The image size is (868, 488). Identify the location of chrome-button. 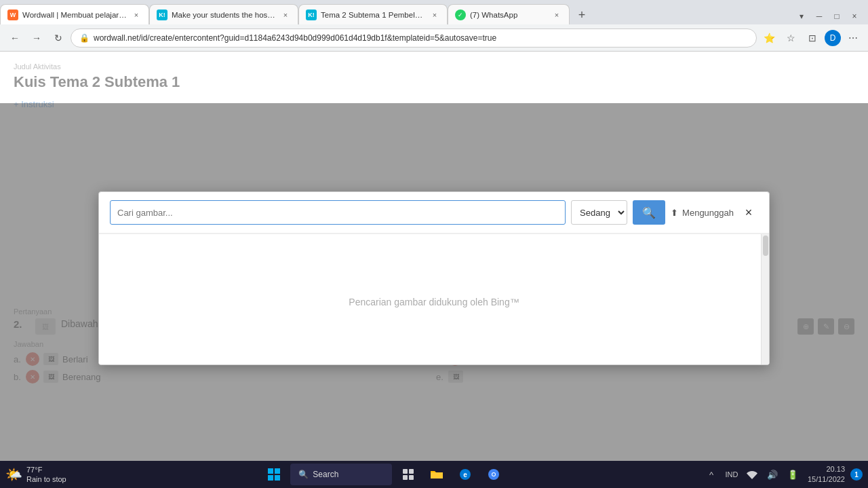
(494, 474).